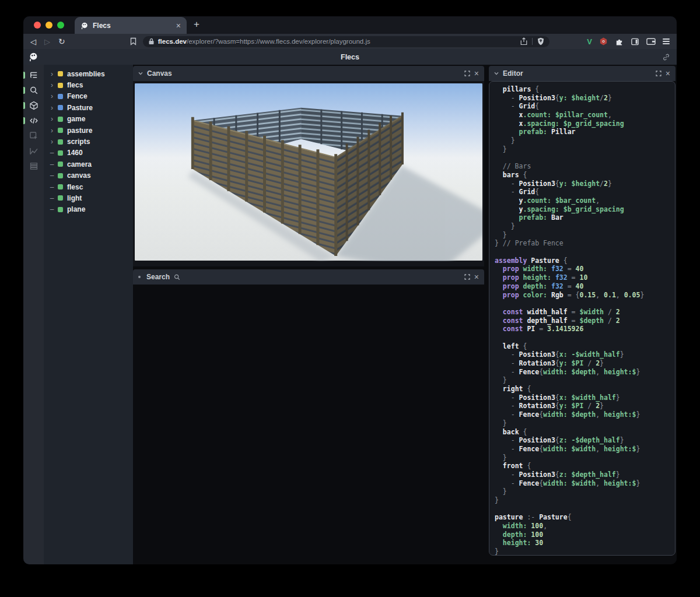 Image resolution: width=700 pixels, height=597 pixels. I want to click on adblock-hexagon-icon, so click(603, 41).